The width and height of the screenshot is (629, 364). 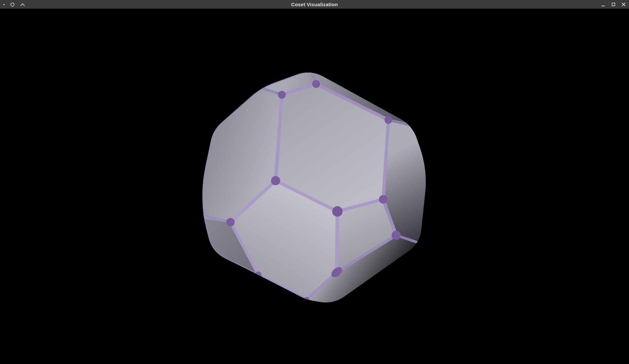 I want to click on minimize-icon, so click(x=603, y=5).